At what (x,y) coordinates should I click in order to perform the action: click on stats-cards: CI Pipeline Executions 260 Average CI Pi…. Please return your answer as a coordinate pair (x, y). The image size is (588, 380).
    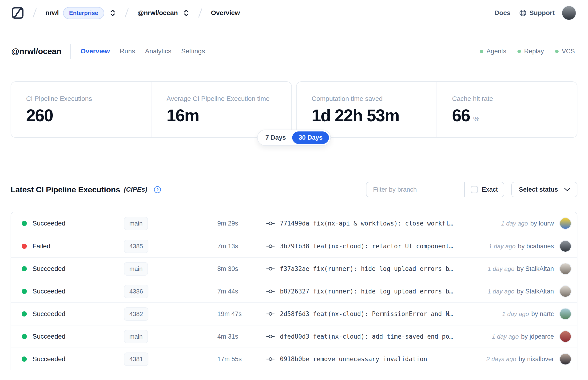
    Looking at the image, I should click on (294, 110).